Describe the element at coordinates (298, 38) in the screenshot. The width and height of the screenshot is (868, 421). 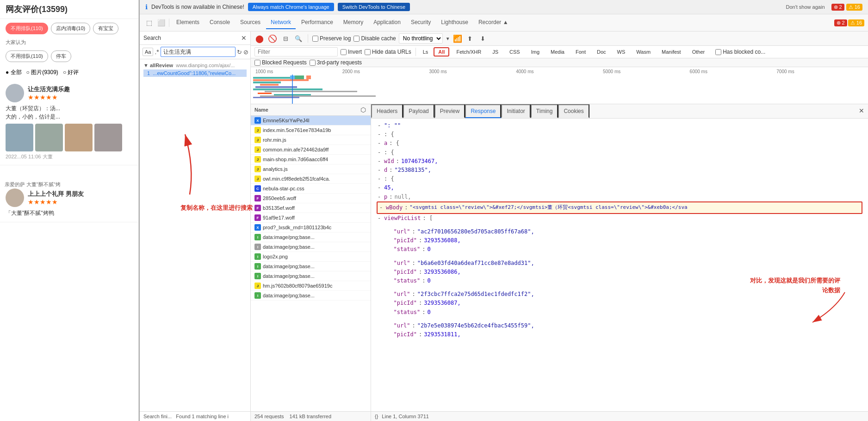
I see `search-icon: 🔍` at that location.